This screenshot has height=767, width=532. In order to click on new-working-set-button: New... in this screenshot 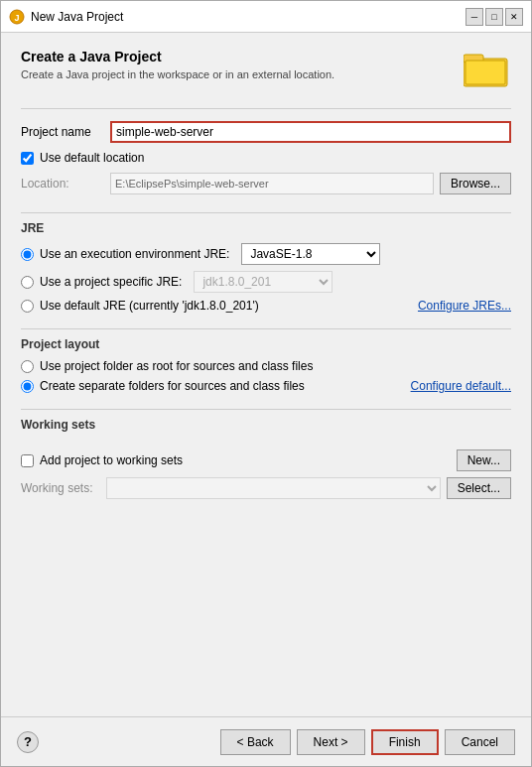, I will do `click(484, 460)`.